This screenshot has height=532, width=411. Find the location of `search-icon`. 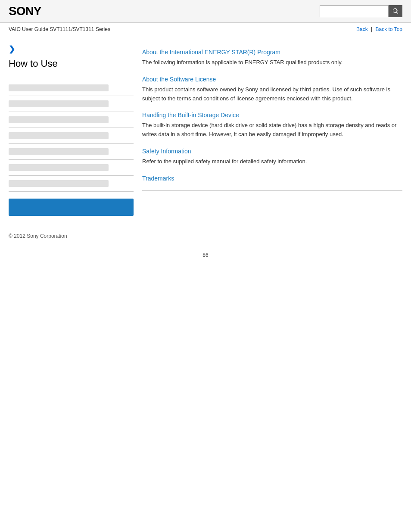

search-icon is located at coordinates (395, 11).